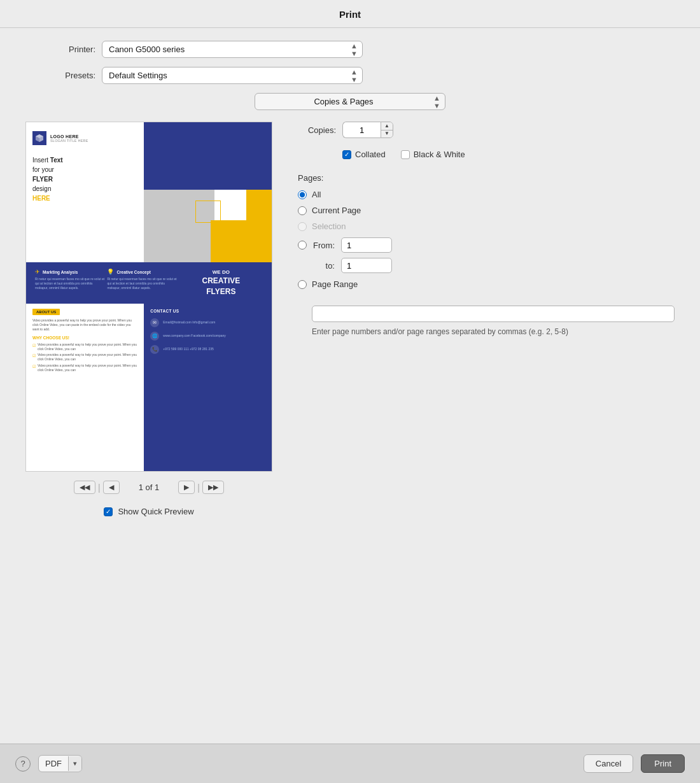 Image resolution: width=700 pixels, height=783 pixels. Describe the element at coordinates (483, 264) in the screenshot. I see `pages-radio-group: All Current Page Selection` at that location.